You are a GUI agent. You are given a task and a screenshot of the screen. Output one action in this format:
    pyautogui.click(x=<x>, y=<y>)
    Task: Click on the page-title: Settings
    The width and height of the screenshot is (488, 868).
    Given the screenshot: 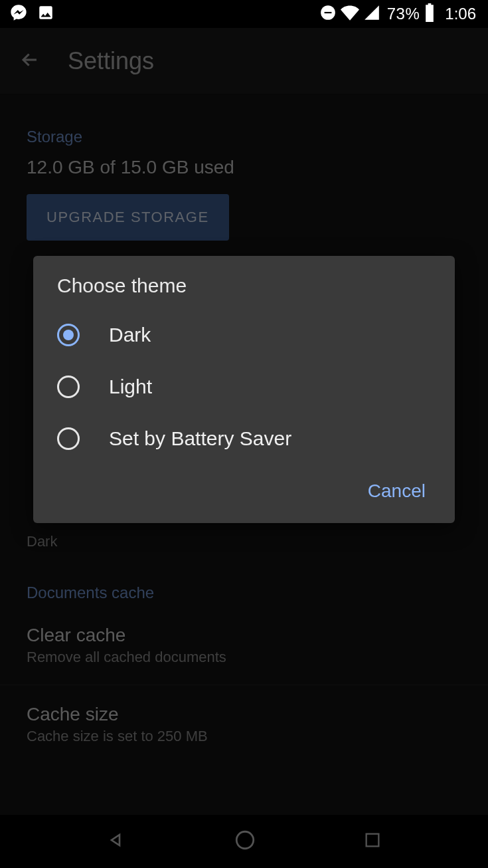 What is the action you would take?
    pyautogui.click(x=111, y=61)
    